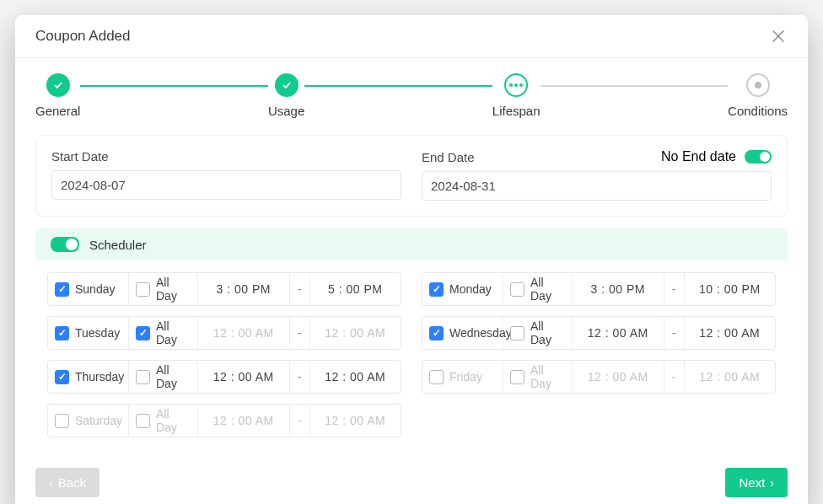 The width and height of the screenshot is (823, 504). What do you see at coordinates (758, 85) in the screenshot?
I see `pending-icon` at bounding box center [758, 85].